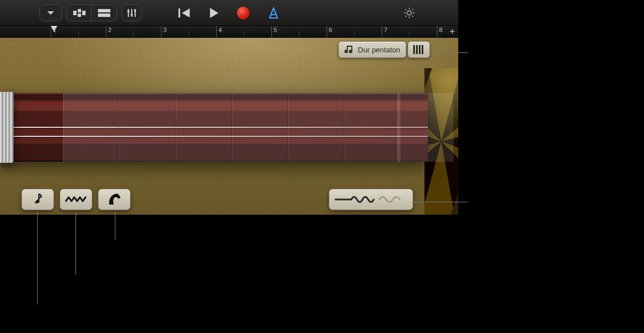 The width and height of the screenshot is (644, 333). Describe the element at coordinates (92, 13) in the screenshot. I see `view-toggle-group` at that location.